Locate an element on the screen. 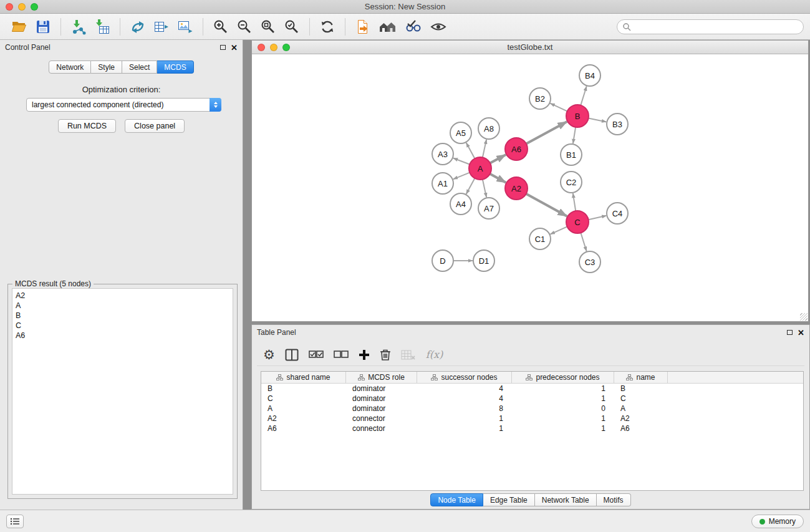 The height and width of the screenshot is (532, 810). table-row: Cdominator41C is located at coordinates (533, 399).